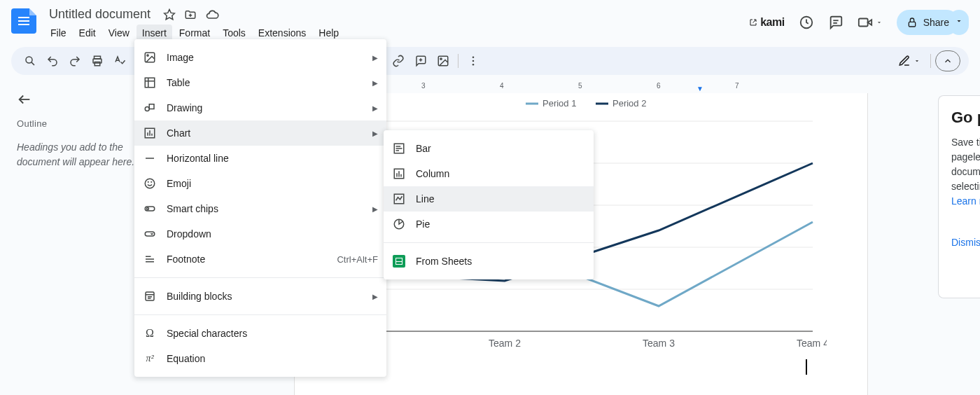 The image size is (980, 395). Describe the element at coordinates (260, 183) in the screenshot. I see `insert-emoji: Emoji` at that location.